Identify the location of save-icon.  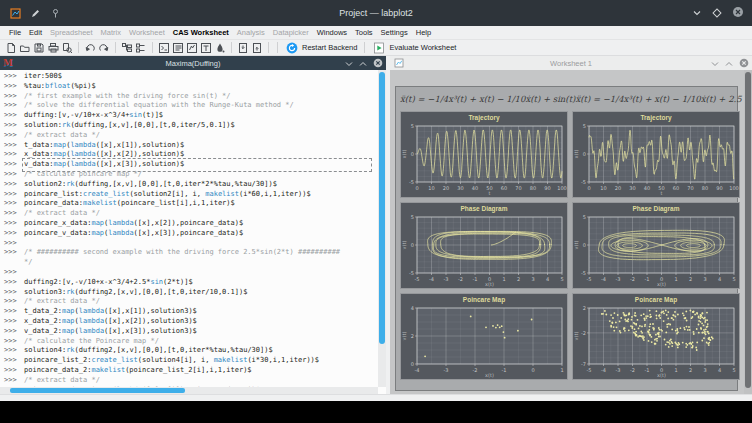
(39, 48).